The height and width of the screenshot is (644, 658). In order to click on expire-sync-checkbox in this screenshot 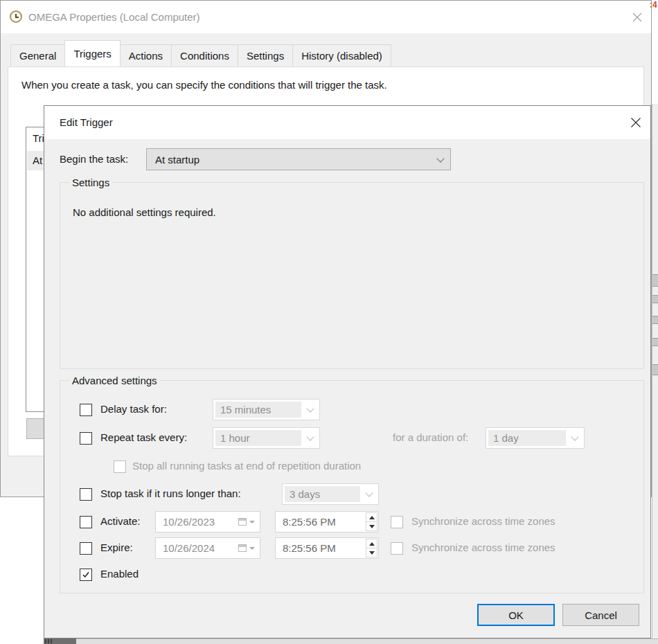, I will do `click(397, 548)`.